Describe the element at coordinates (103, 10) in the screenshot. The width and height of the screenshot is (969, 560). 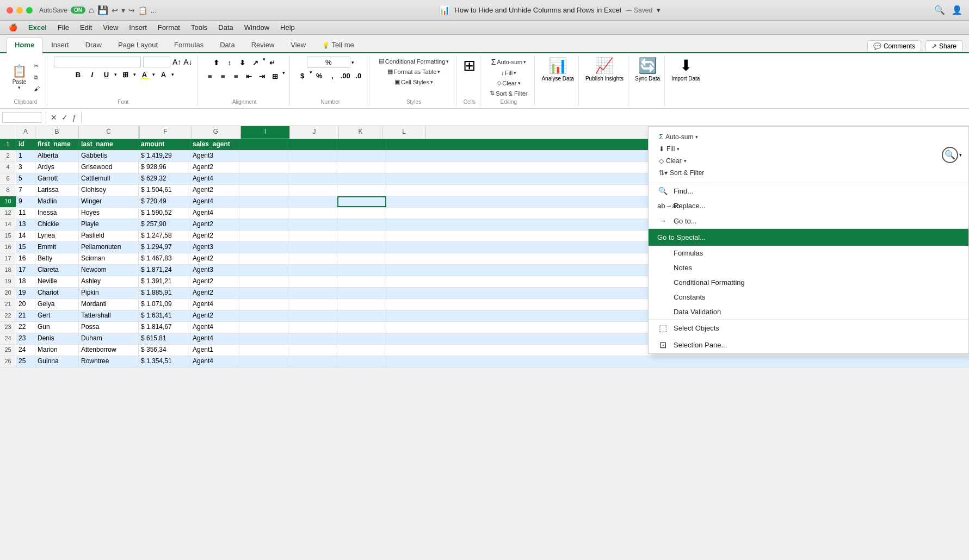
I see `save-icon: 💾` at that location.